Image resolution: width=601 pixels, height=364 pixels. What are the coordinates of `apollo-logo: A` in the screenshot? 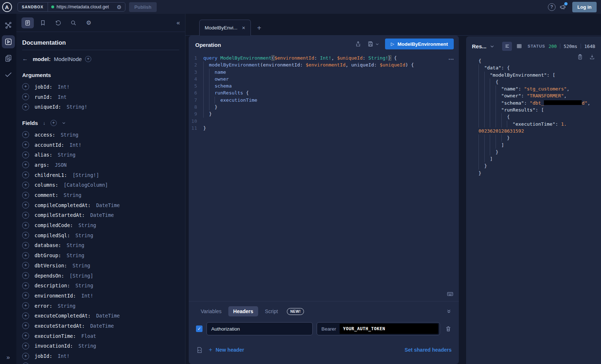 It's located at (7, 7).